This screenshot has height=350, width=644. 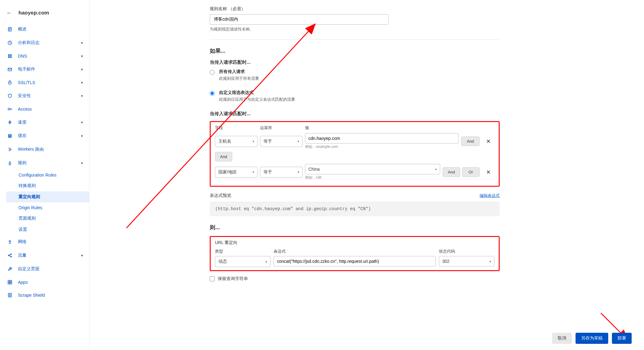 I want to click on shield-icon, so click(x=10, y=96).